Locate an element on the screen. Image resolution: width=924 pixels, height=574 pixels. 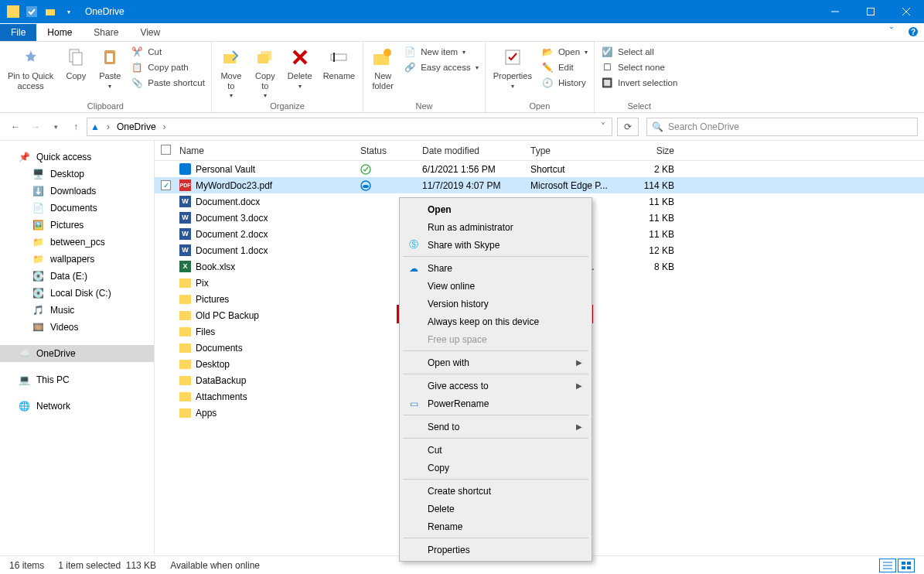
qat-dropdown-icon: ▾ is located at coordinates (69, 12).